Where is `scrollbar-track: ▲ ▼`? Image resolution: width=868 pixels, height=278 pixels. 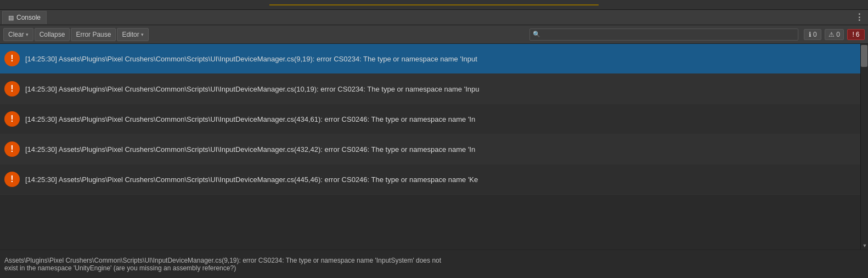 scrollbar-track: ▲ ▼ is located at coordinates (864, 147).